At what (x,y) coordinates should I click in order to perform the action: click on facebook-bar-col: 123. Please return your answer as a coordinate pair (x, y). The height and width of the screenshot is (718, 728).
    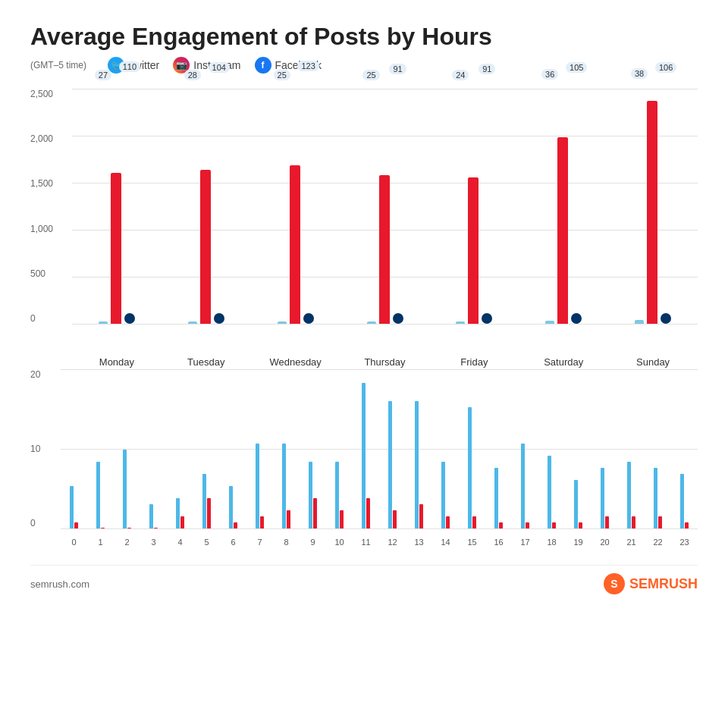
    Looking at the image, I should click on (309, 206).